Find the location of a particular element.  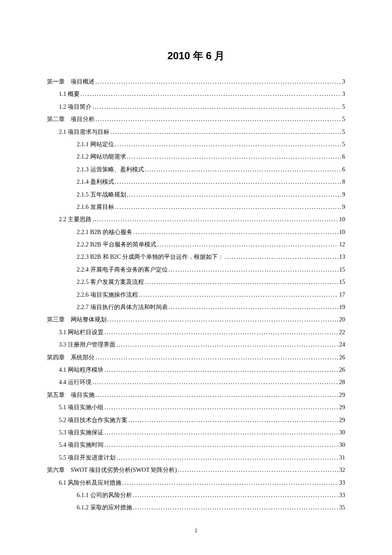

toc-entry: 5.1 项目实施小组29 is located at coordinates (196, 408).